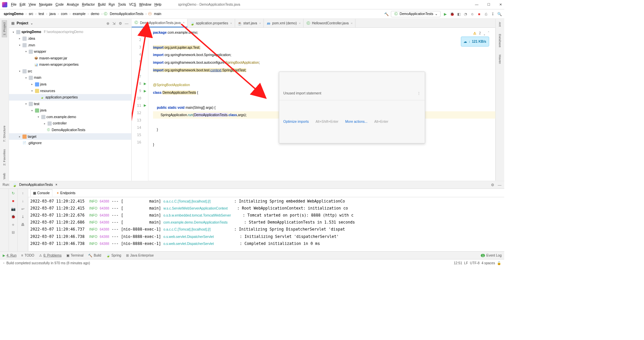 This screenshot has height=340, width=644. I want to click on debug-icon: 🐞, so click(452, 14).